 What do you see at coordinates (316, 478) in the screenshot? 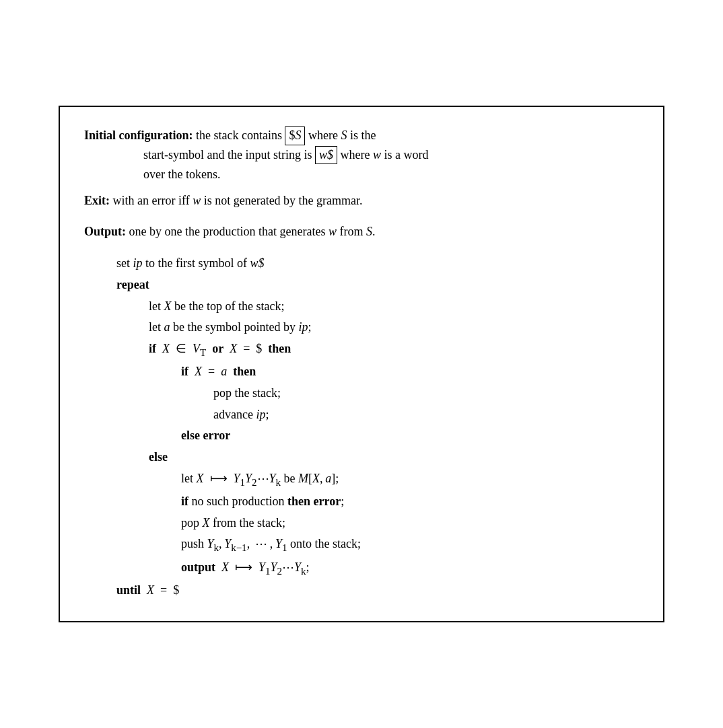
I see `let-prod-mx: X` at bounding box center [316, 478].